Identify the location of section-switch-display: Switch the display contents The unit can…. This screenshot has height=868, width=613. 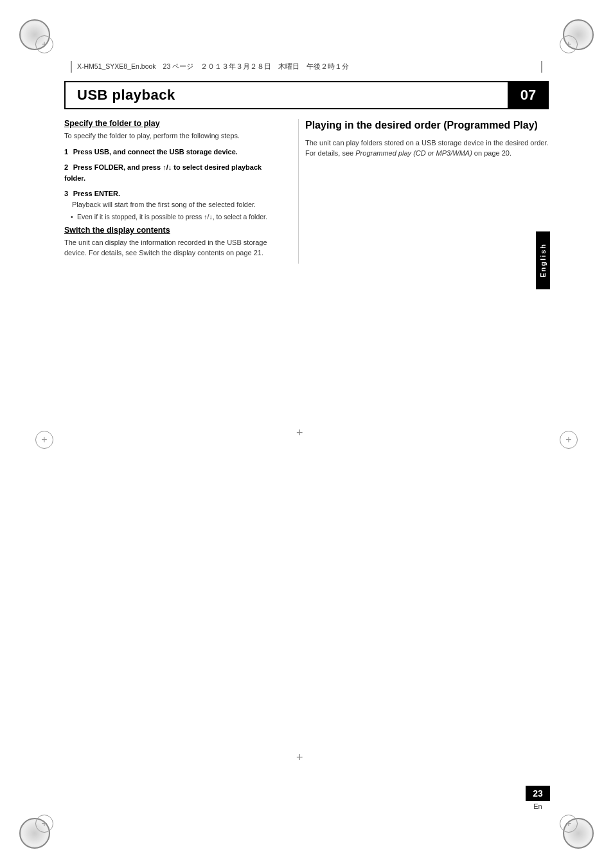
(173, 242).